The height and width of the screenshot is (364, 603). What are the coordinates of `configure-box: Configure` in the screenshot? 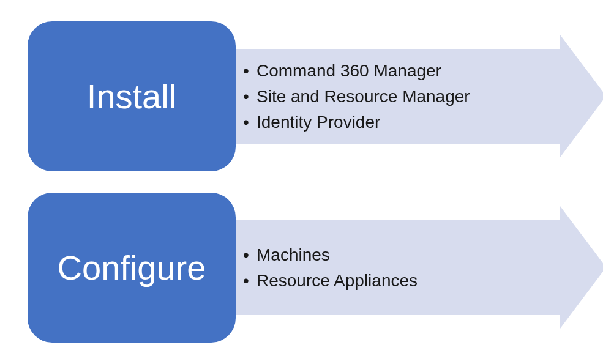 It's located at (132, 268).